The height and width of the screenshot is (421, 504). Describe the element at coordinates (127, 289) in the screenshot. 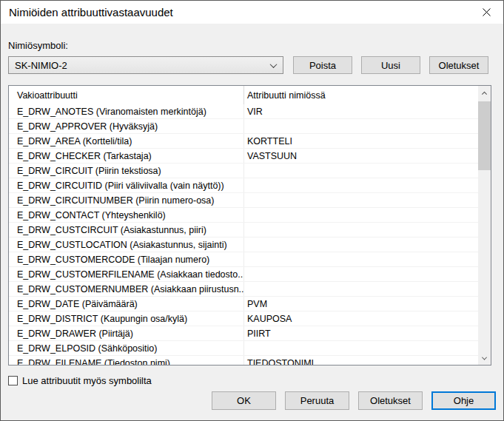

I see `standard-attribute-cell: E_DRW_CUSTOMERNUMBER (Asiakkaan piirustu…` at that location.